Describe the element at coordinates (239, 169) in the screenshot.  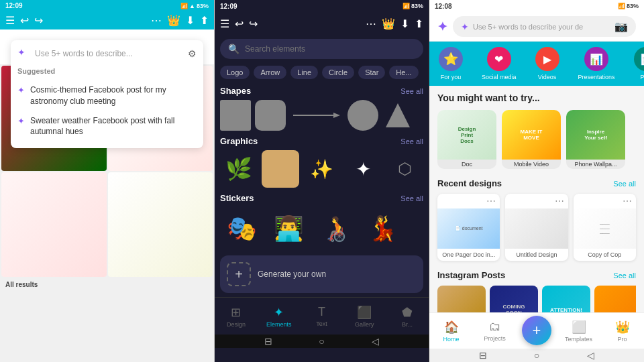
I see `graphic-1: 🌿` at that location.